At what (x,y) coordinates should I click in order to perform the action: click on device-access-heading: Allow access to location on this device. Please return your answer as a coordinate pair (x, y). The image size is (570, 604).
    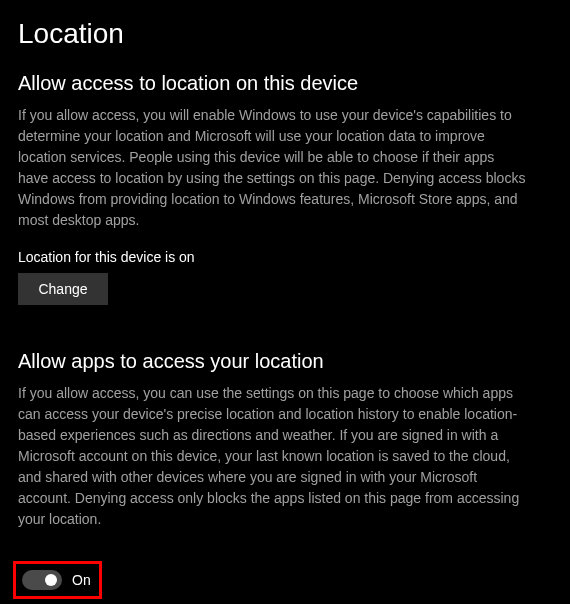
    Looking at the image, I should click on (285, 84).